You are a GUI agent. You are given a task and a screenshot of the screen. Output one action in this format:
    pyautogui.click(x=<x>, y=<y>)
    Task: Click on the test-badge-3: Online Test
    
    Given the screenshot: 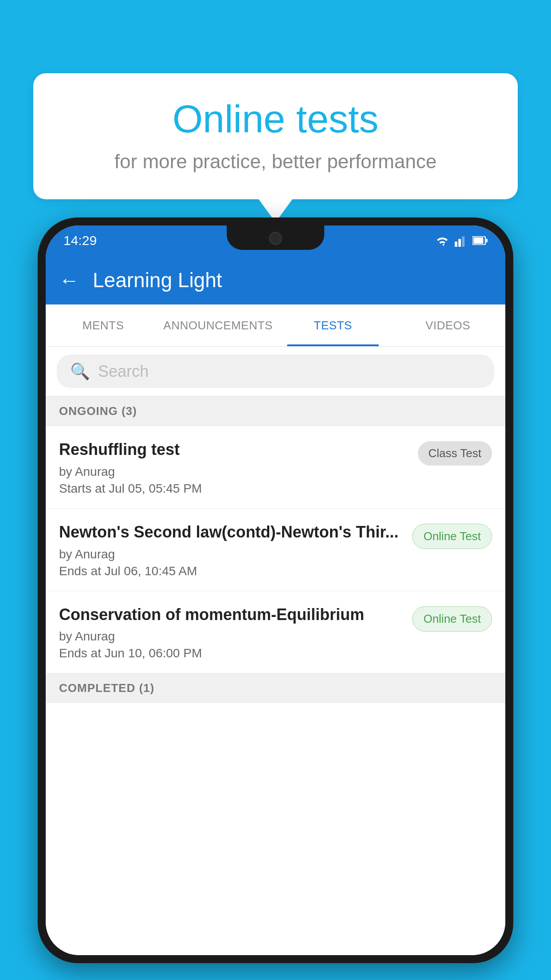 What is the action you would take?
    pyautogui.click(x=452, y=619)
    